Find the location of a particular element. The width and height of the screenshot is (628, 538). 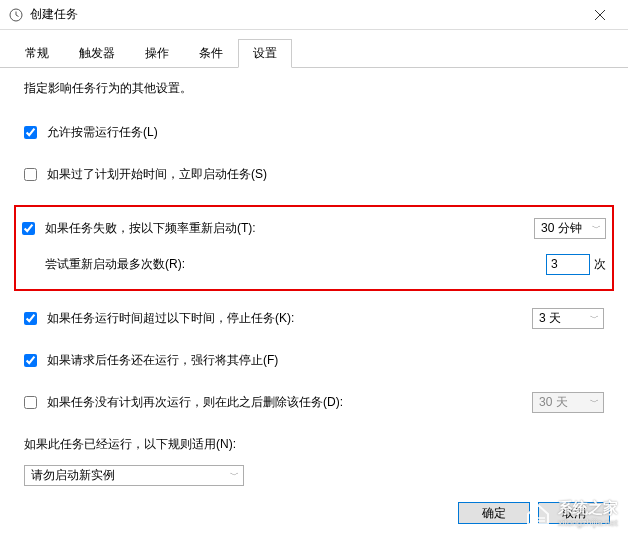

row-force-stop: 如果请求后任务还在运行，强行将其停止(F) is located at coordinates (314, 360).